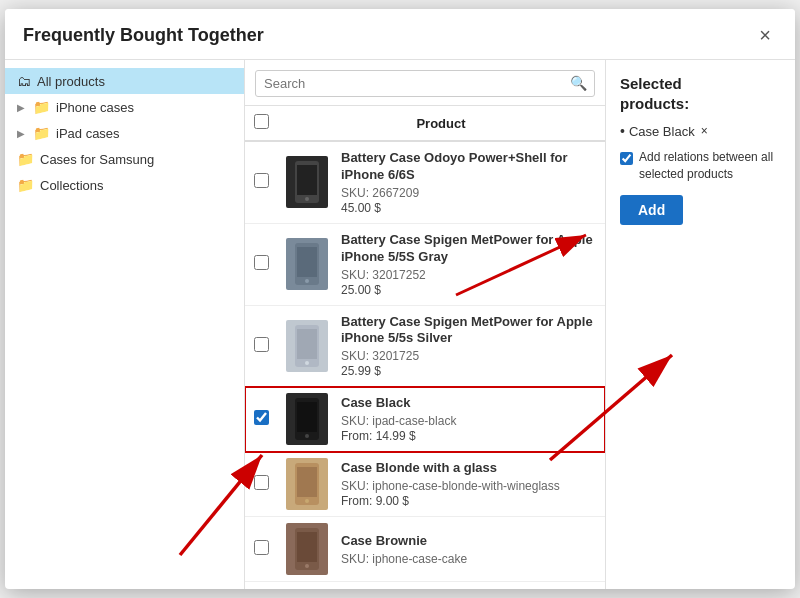  I want to click on product-sku: SKU: ipad-case-black, so click(469, 421).